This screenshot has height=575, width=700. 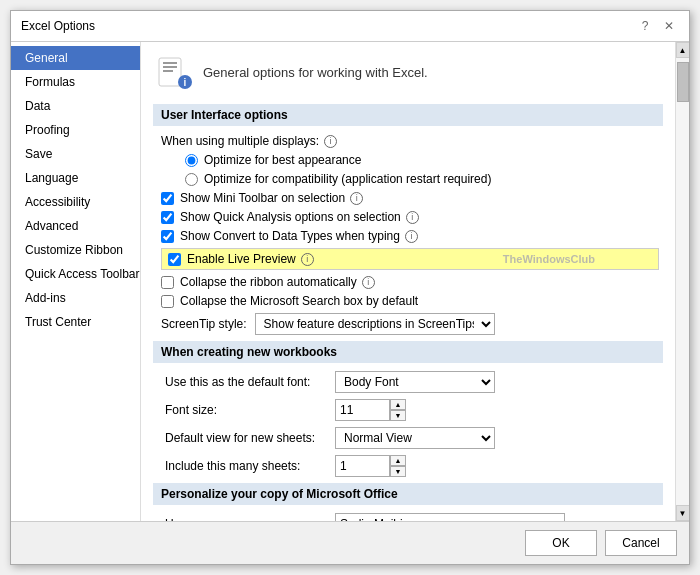 What do you see at coordinates (408, 198) in the screenshot?
I see `check1-row: Show Mini Toolbar on selection i` at bounding box center [408, 198].